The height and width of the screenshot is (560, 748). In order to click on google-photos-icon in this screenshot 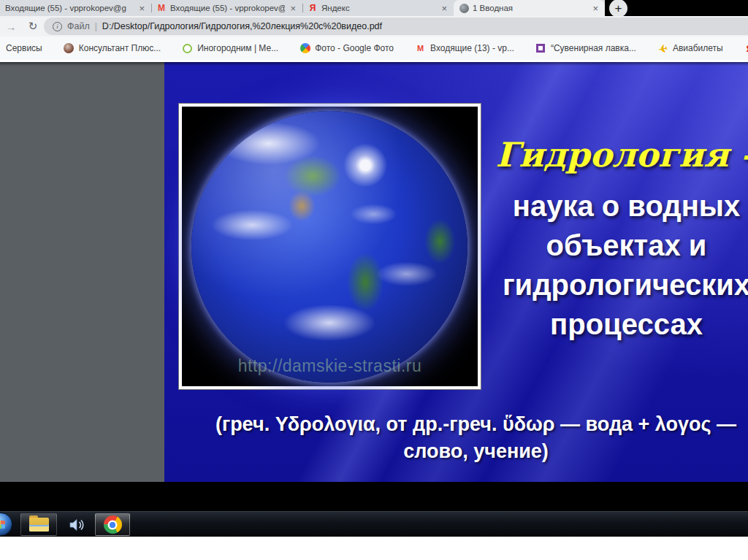, I will do `click(305, 48)`.